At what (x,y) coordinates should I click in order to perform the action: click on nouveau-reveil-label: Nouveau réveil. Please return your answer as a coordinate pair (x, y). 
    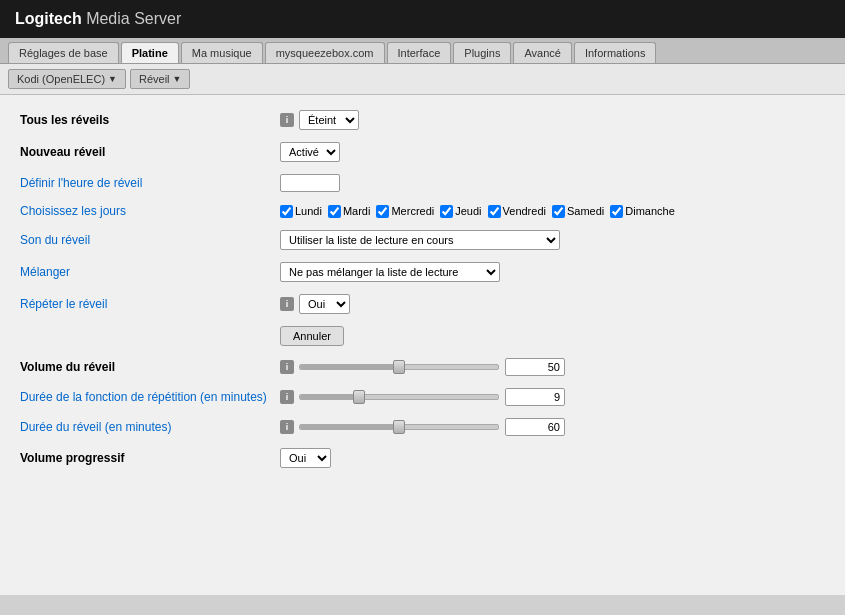
    Looking at the image, I should click on (150, 152).